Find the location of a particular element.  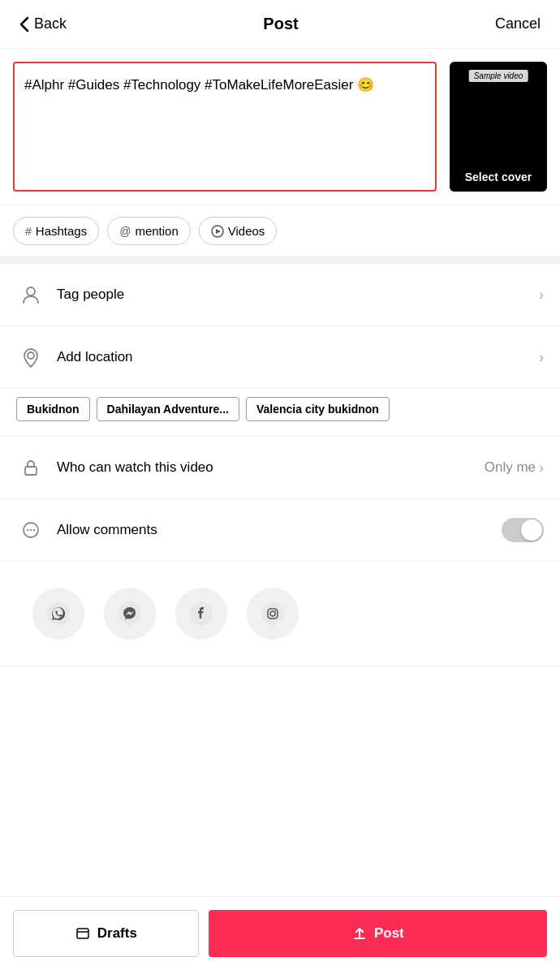

hashtag-icon: # is located at coordinates (28, 231).